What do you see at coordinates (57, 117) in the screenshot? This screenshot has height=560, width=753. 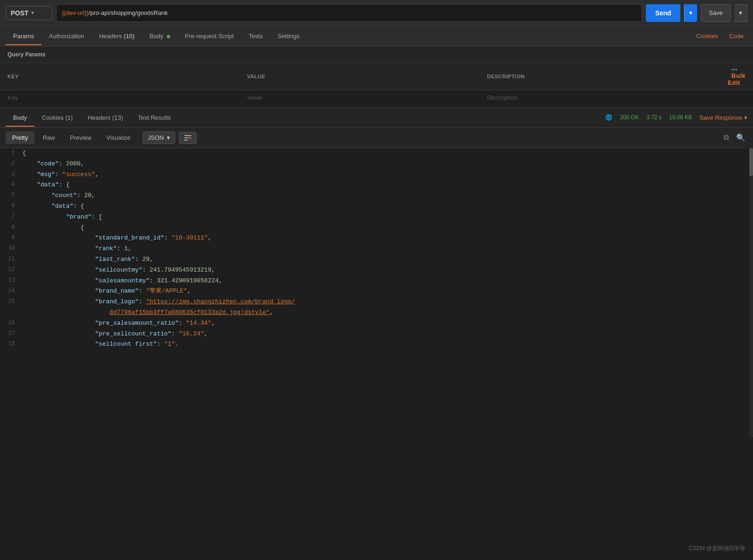 I see `response-tab-cookies: Cookies (1)` at bounding box center [57, 117].